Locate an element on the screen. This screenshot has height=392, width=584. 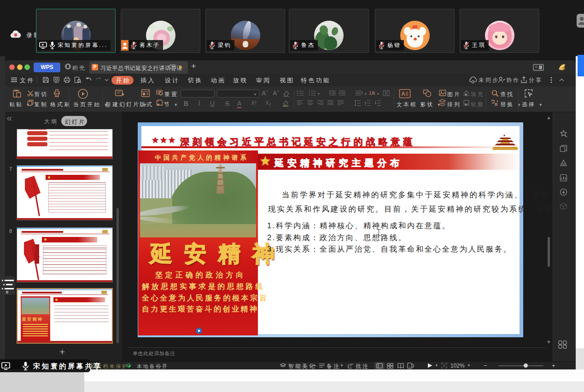
svg-text: A is located at coordinates (403, 94).